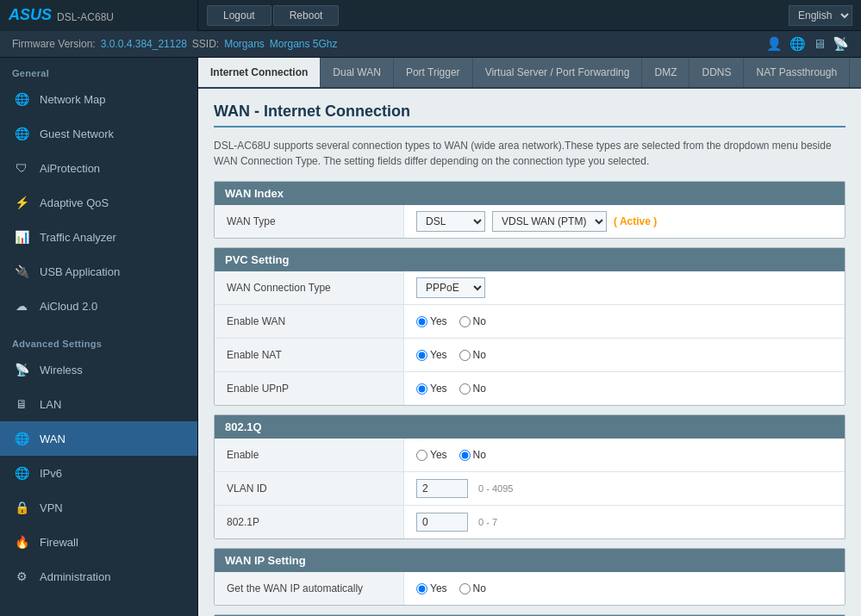 This screenshot has width=861, height=616. I want to click on enable-nat-yes-label: Yes, so click(432, 355).